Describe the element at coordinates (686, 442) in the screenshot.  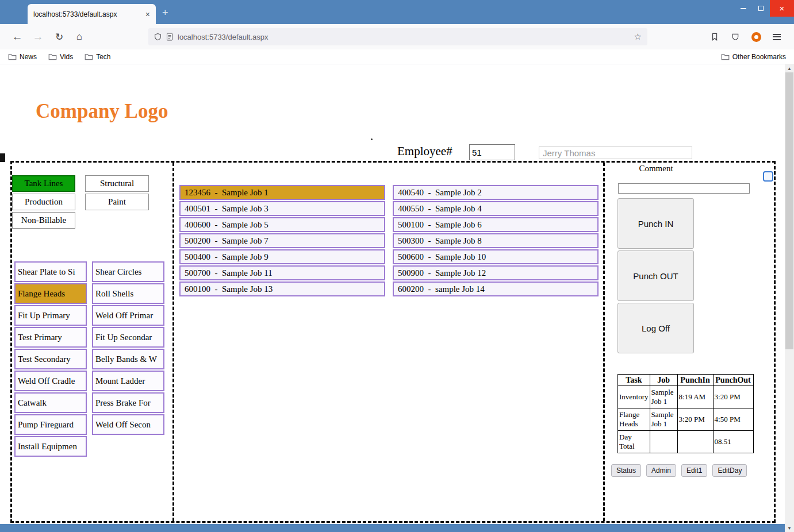
I see `table-row: Day Total 08.51` at that location.